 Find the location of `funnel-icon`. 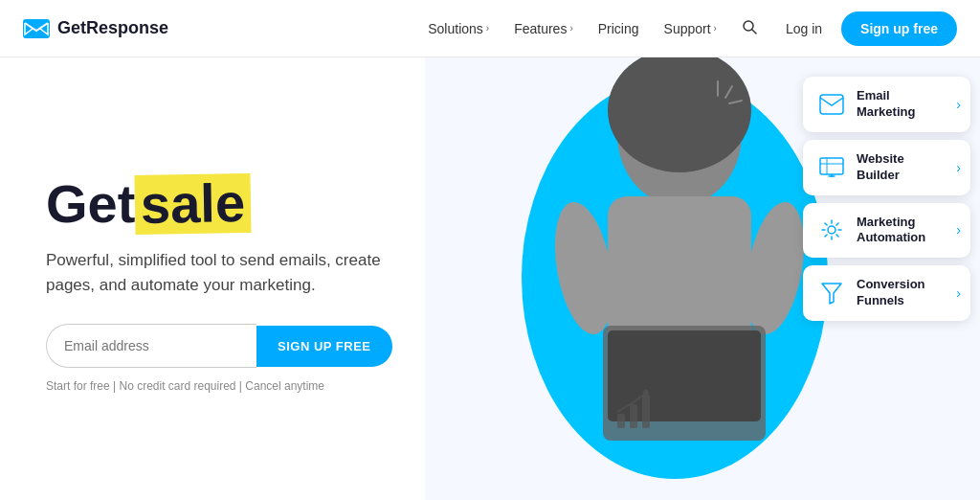

funnel-icon is located at coordinates (832, 293).